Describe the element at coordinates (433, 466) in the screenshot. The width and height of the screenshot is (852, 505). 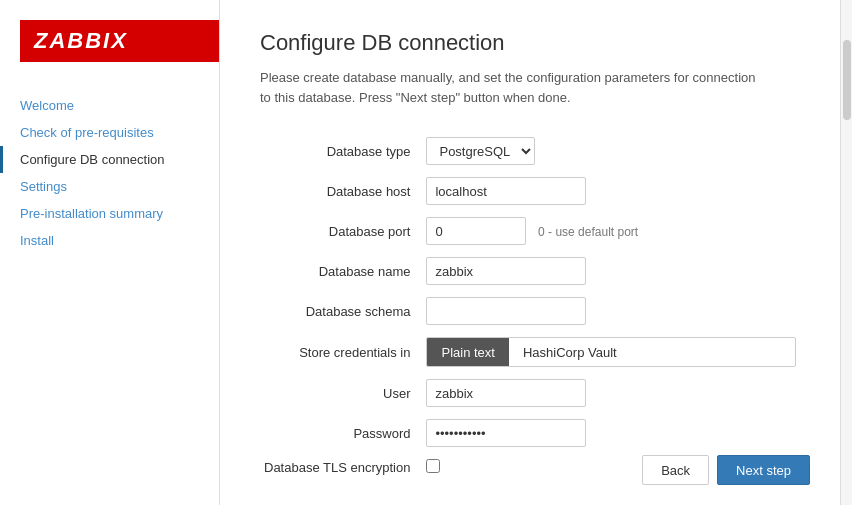
I see `tls-checkbox` at that location.